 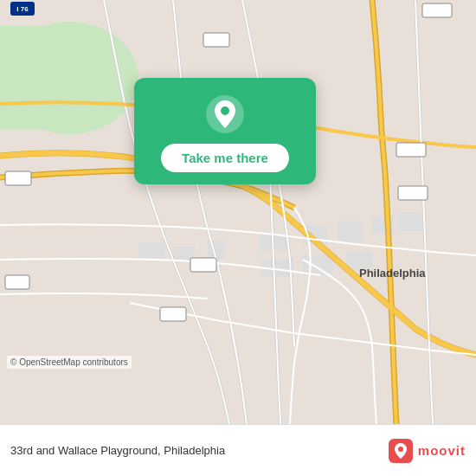 What do you see at coordinates (69, 362) in the screenshot?
I see `copyright-text: © OpenStreetMap contributors` at bounding box center [69, 362].